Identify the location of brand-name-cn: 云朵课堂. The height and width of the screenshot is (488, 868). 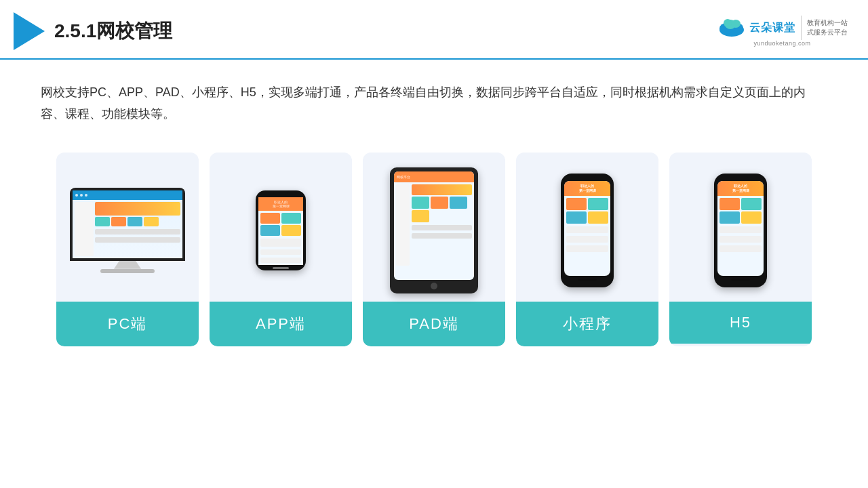
(772, 28).